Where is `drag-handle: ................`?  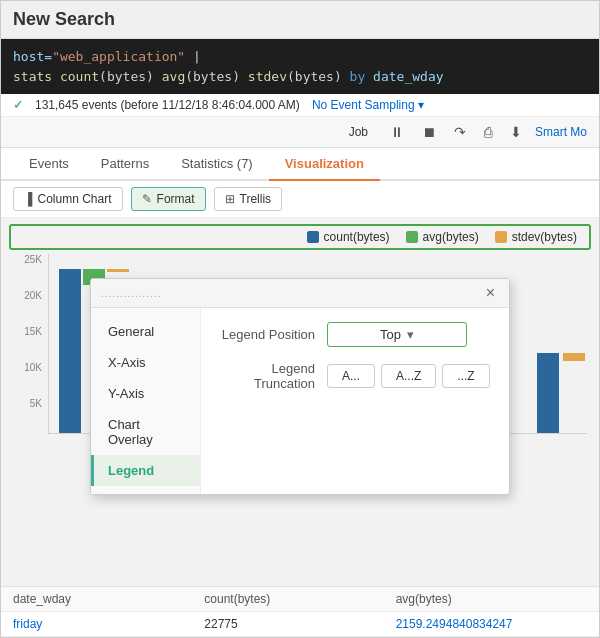
drag-handle: ................ is located at coordinates (131, 294).